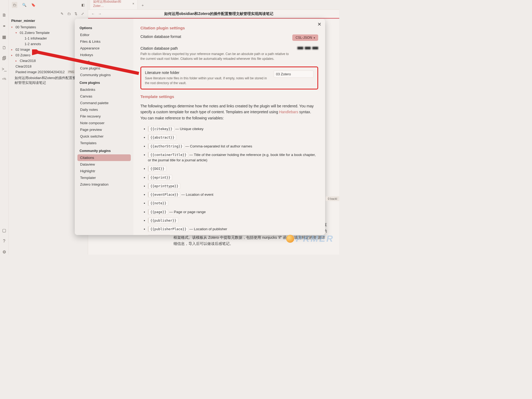 The width and height of the screenshot is (532, 399). What do you see at coordinates (214, 37) in the screenshot?
I see `db-format-title: Citation database format` at bounding box center [214, 37].